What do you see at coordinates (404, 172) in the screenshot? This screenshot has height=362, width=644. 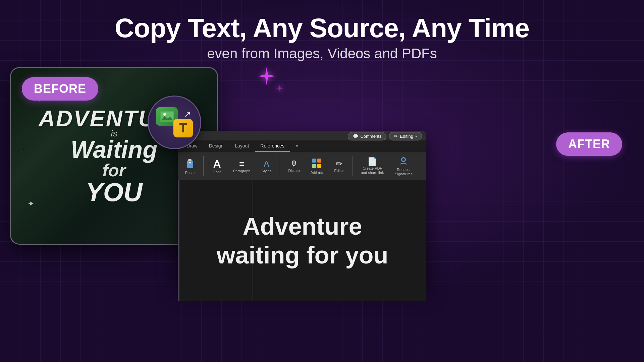 I see `request-sig-label: RequestSignatures` at bounding box center [404, 172].